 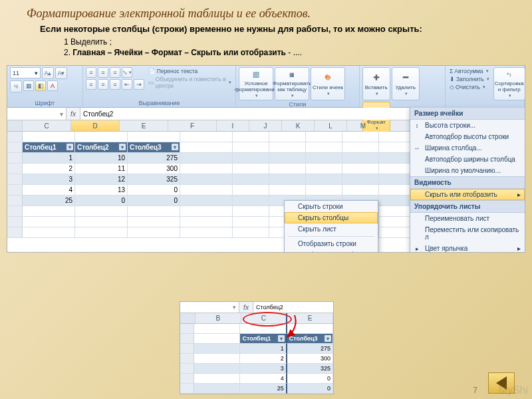 I want to click on menu-default-width: Ширина по умолчанию..., so click(x=467, y=170).